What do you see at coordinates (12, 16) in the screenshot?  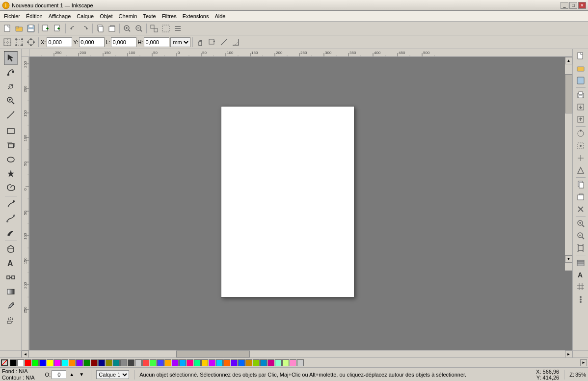 I see `menu-fichier: Fichier` at bounding box center [12, 16].